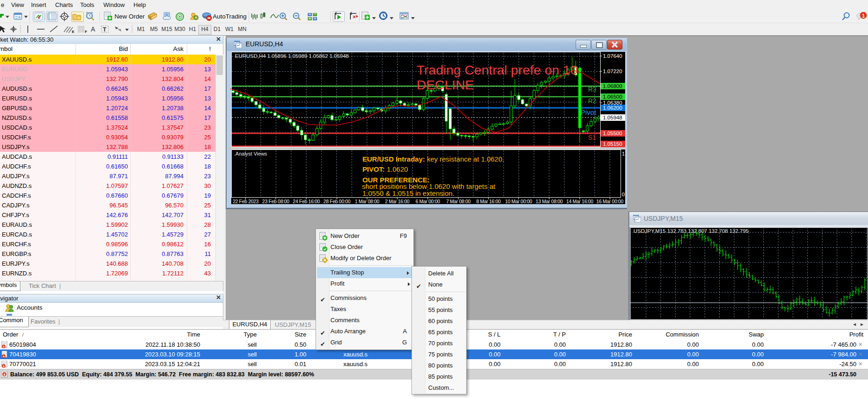 The width and height of the screenshot is (868, 399). Describe the element at coordinates (613, 71) in the screenshot. I see `svg-text: 1.07220` at that location.